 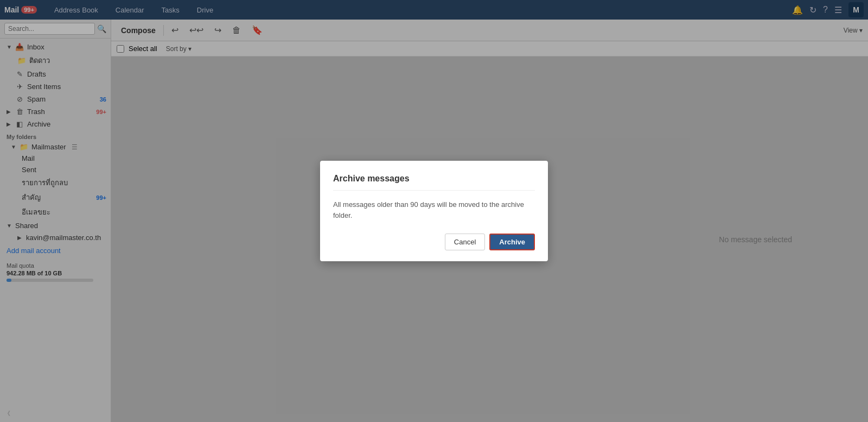 I want to click on archive-modal: Archive messages All messages older than…, so click(x=434, y=211).